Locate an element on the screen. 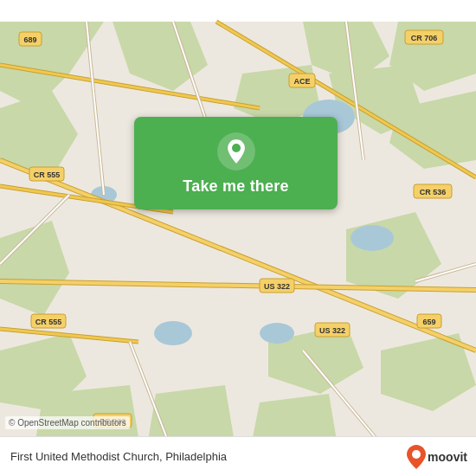  place-label: First United Methodist Church, Philadelp… is located at coordinates (119, 457).